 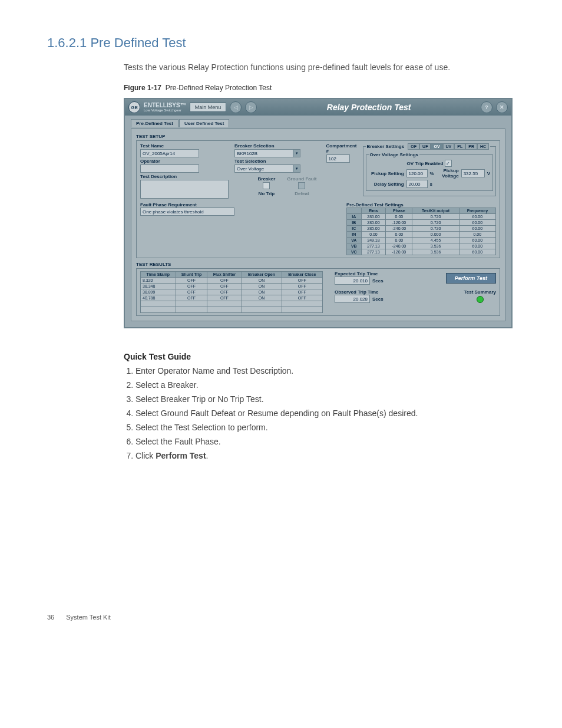 I want to click on col-phase: Phase, so click(x=399, y=211).